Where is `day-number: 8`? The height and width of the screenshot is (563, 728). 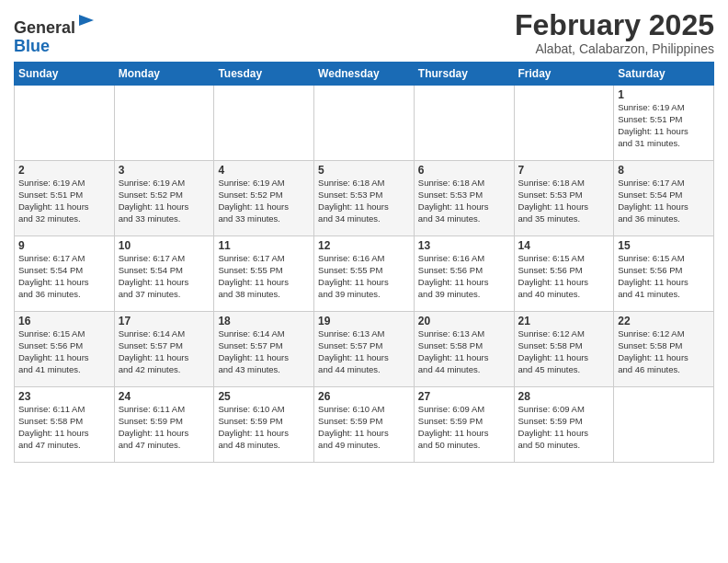
day-number: 8 is located at coordinates (664, 170).